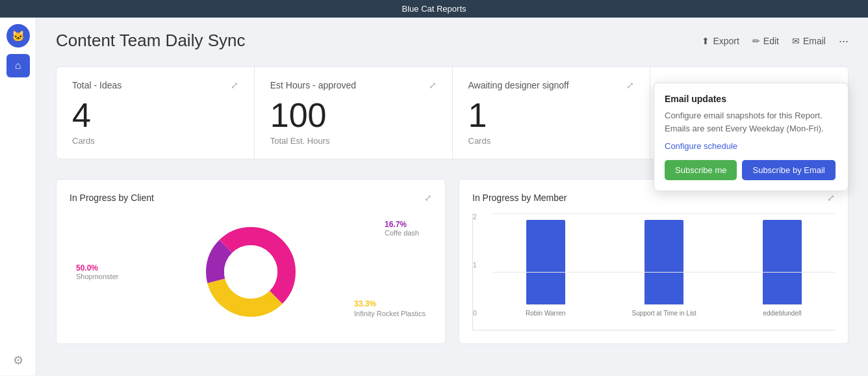 The image size is (868, 376). What do you see at coordinates (546, 314) in the screenshot?
I see `bar-label-robin: Robin Warren` at bounding box center [546, 314].